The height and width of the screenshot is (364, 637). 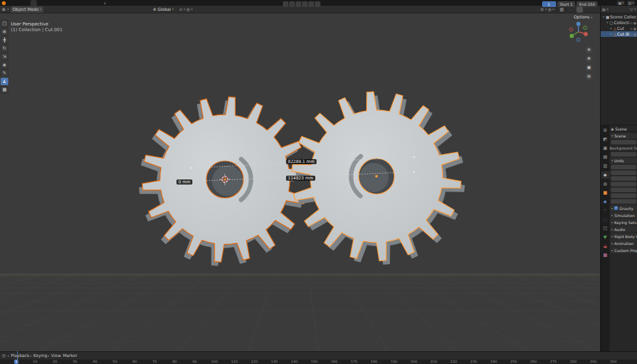 I want to click on tool-annotate: ✎, so click(x=4, y=73).